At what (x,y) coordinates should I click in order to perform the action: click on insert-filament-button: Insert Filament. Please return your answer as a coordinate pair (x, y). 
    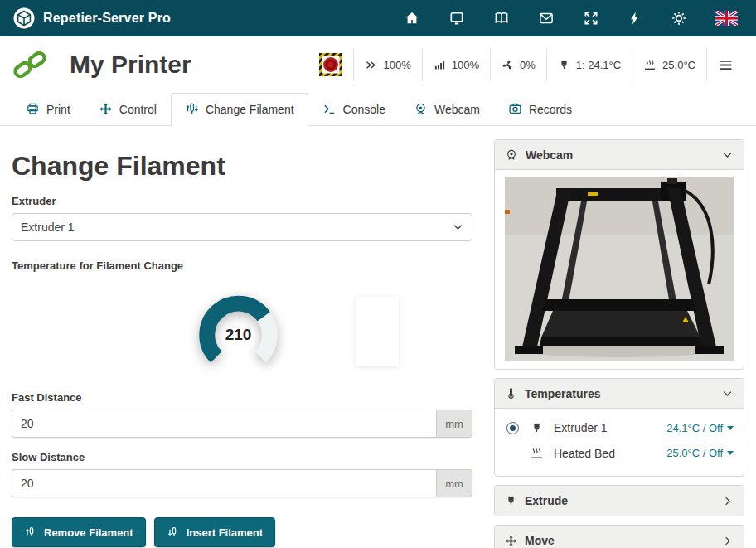
    Looking at the image, I should click on (215, 532).